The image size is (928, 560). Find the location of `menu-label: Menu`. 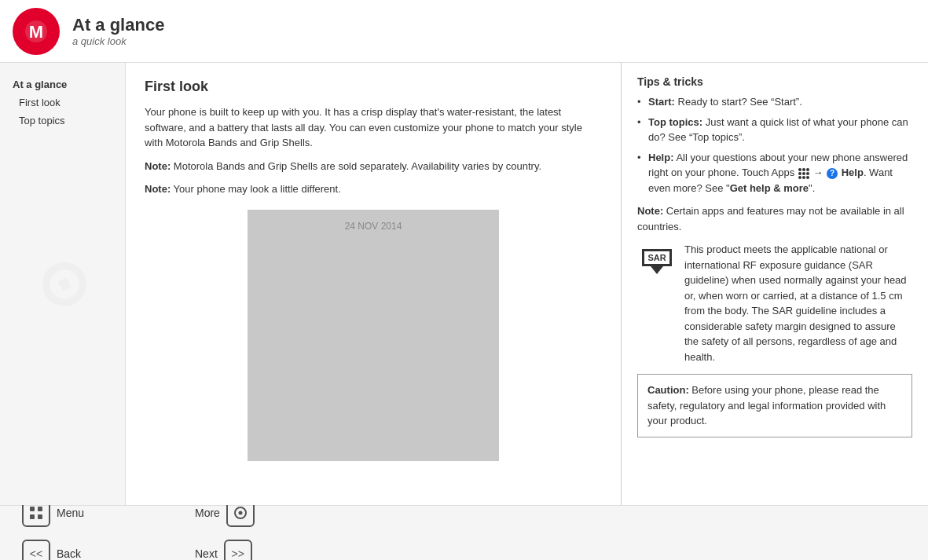

menu-label: Menu is located at coordinates (71, 513).